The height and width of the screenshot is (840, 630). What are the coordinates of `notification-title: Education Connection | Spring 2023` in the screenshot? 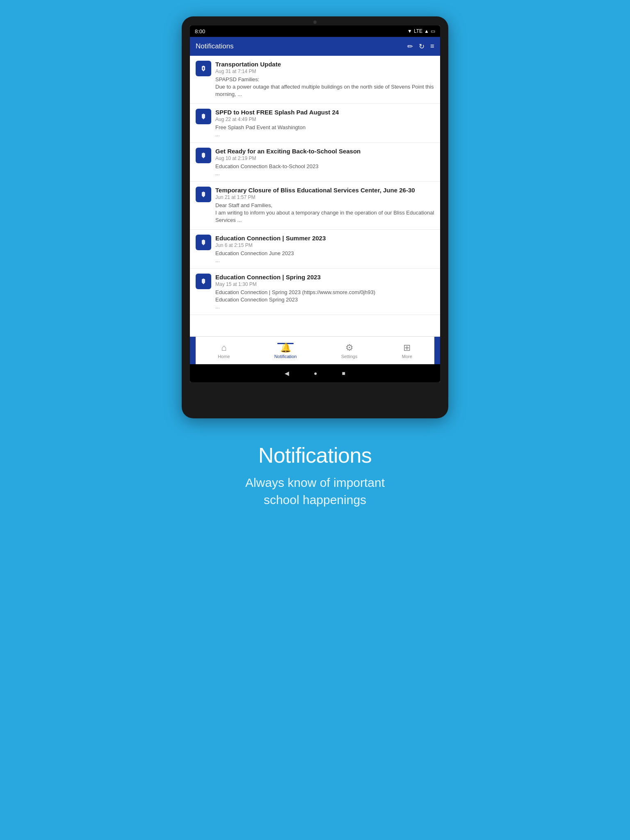 It's located at (325, 277).